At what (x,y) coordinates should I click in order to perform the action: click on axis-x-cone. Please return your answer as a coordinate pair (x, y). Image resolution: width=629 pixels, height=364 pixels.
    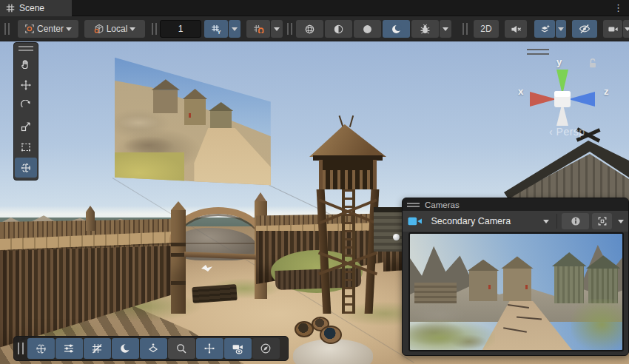
    Looking at the image, I should click on (543, 99).